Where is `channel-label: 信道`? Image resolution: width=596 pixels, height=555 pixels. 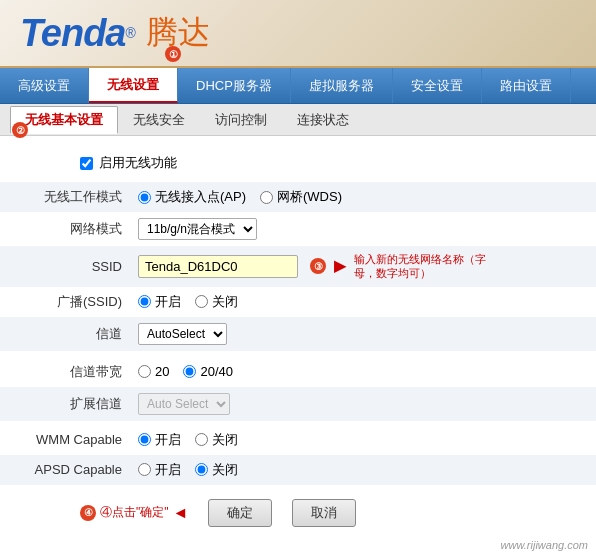 channel-label: 信道 is located at coordinates (65, 334).